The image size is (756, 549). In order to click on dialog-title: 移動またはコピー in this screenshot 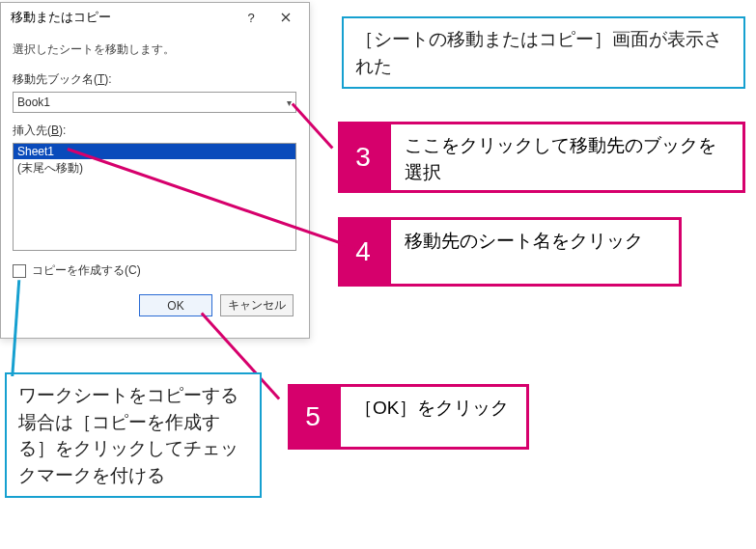, I will do `click(61, 17)`.